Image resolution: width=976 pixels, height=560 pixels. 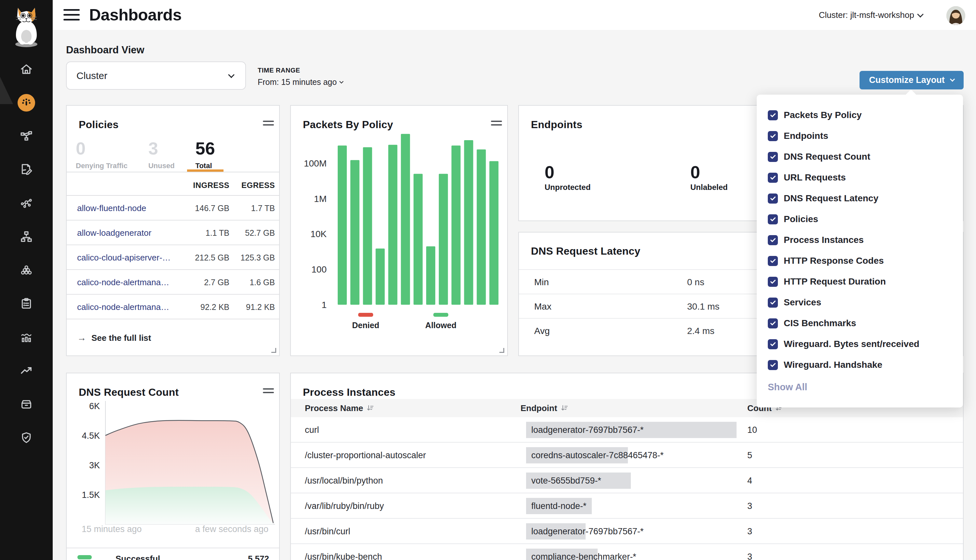 What do you see at coordinates (627, 552) in the screenshot?
I see `process-row: /usr/bin/kube-benchcompliance-benchmarke…` at bounding box center [627, 552].